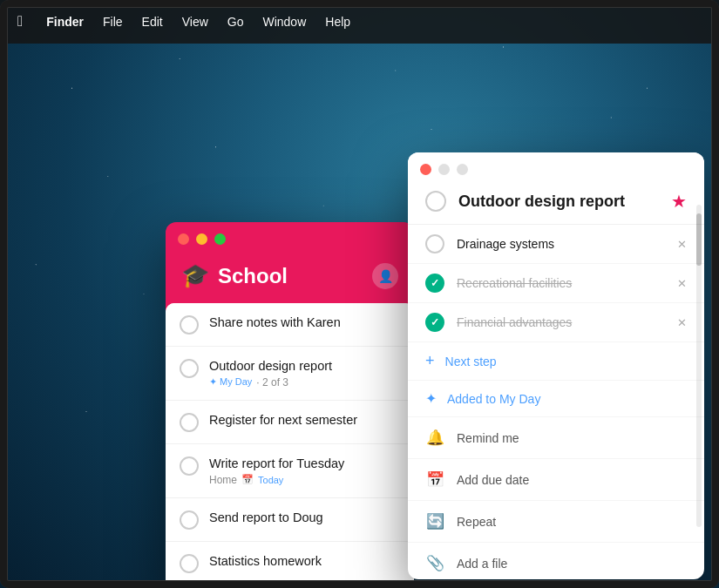 Image resolution: width=719 pixels, height=588 pixels. Describe the element at coordinates (431, 399) in the screenshot. I see `sun-icon: ✦` at that location.